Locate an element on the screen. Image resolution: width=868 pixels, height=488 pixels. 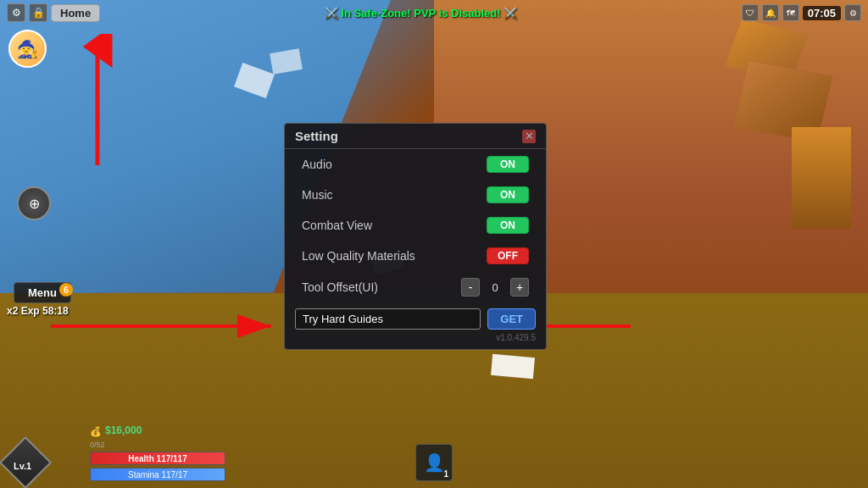
get-button: GET is located at coordinates (512, 319).